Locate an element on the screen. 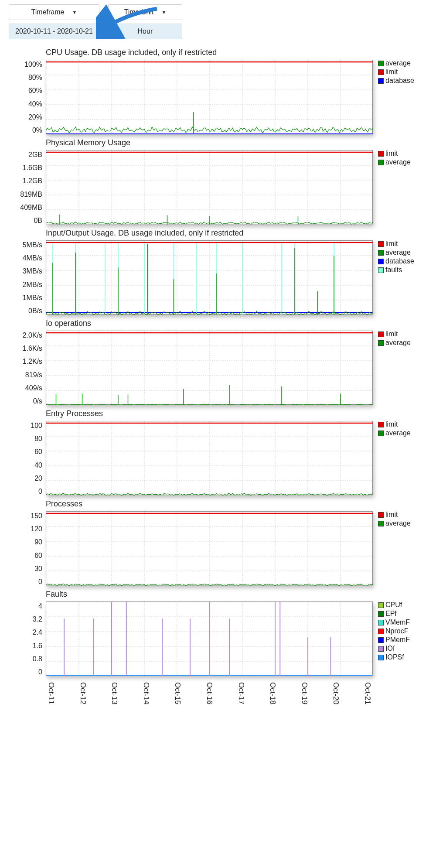 Image resolution: width=436 pixels, height=868 pixels. yaxis-tick: 20% is located at coordinates (35, 117).